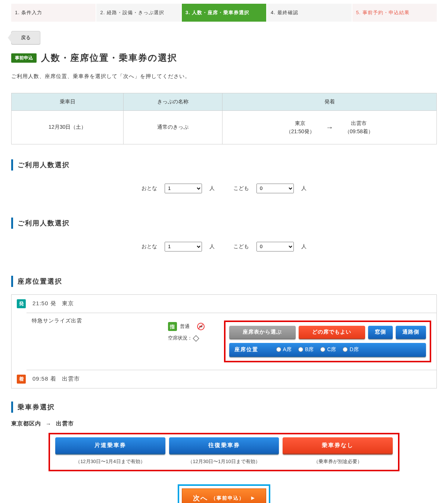 Image resolution: width=448 pixels, height=503 pixels. Describe the element at coordinates (275, 188) in the screenshot. I see `child-select: 0` at that location.